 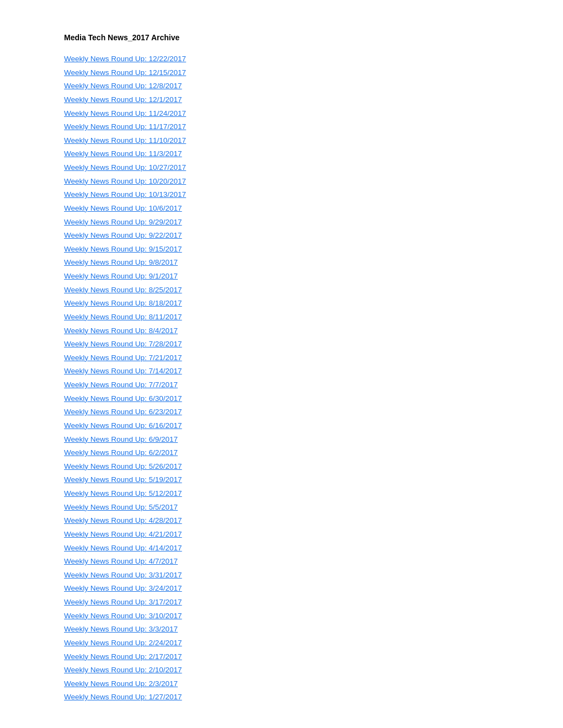 I want to click on archive-link: Weekly News Round Up: 8/25/2017, so click(x=123, y=290).